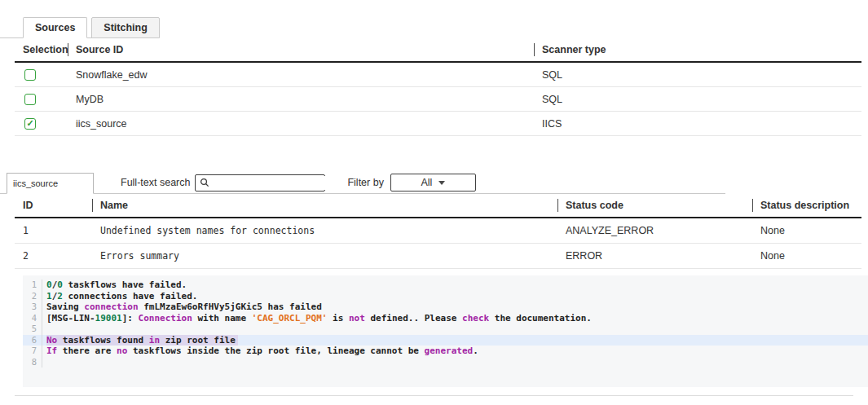 The image size is (868, 405). I want to click on table-row: ✓ iics_source IICS, so click(438, 124).